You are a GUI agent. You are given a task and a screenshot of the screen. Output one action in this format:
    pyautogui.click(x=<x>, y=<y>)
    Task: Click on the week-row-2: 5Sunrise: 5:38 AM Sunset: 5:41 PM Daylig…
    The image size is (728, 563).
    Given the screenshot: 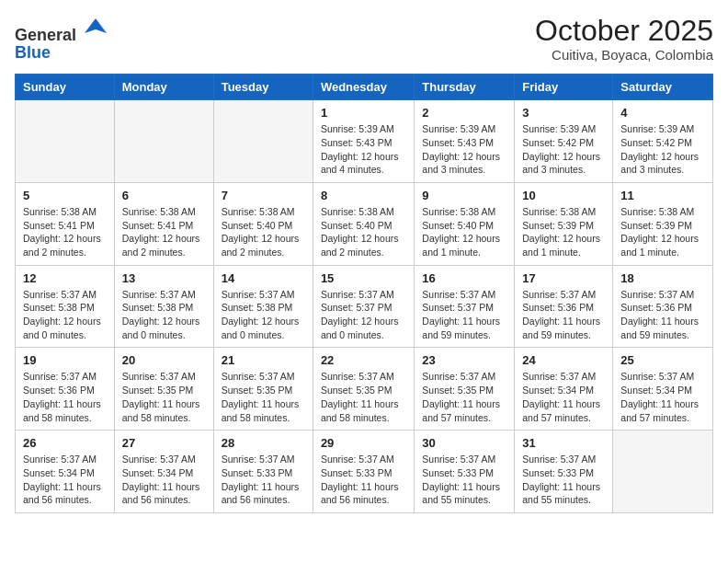 What is the action you would take?
    pyautogui.click(x=364, y=224)
    